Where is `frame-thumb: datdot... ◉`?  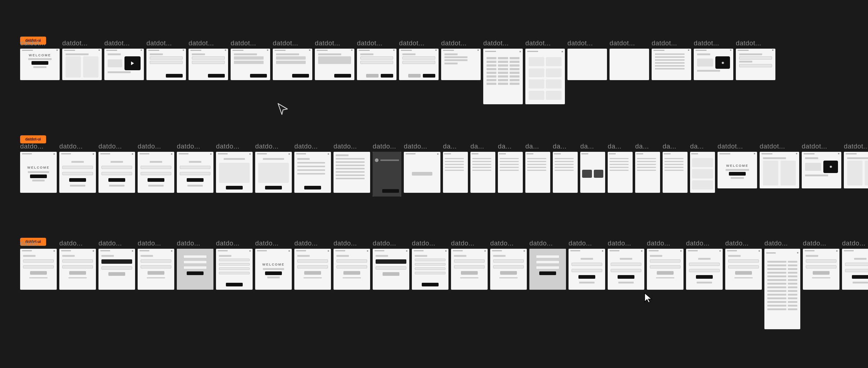
frame-thumb: datdot... ◉ is located at coordinates (714, 60).